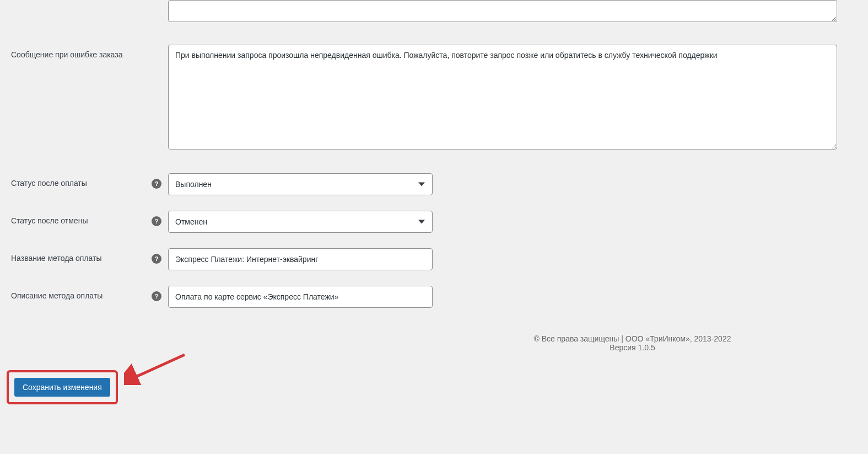  Describe the element at coordinates (82, 255) in the screenshot. I see `payment-method-name-label-col: Название метода оплаты` at that location.